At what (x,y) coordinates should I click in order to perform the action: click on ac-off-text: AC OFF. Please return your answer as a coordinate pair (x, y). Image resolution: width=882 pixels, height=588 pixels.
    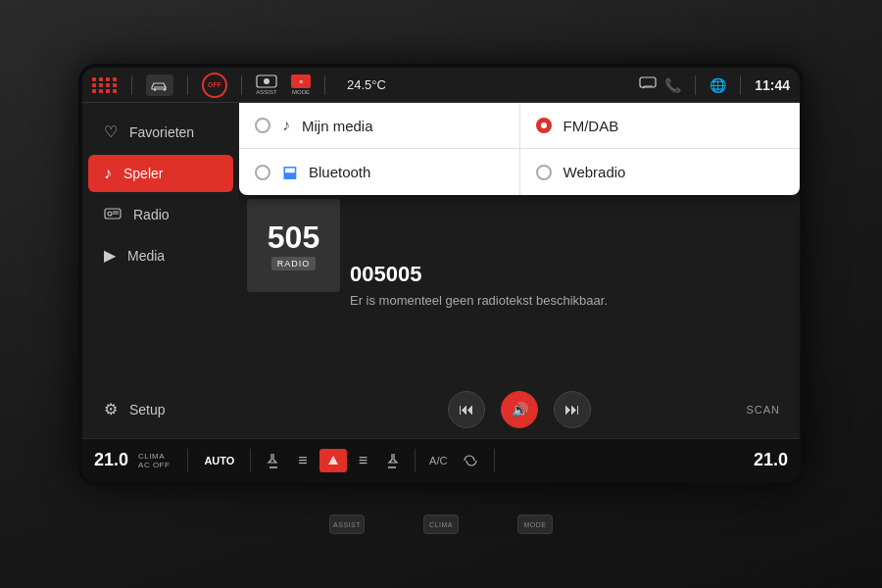
    Looking at the image, I should click on (154, 465).